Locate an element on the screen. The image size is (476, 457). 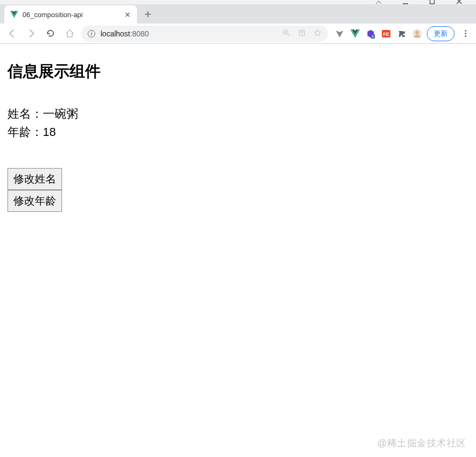
ext-icon-vue is located at coordinates (355, 34).